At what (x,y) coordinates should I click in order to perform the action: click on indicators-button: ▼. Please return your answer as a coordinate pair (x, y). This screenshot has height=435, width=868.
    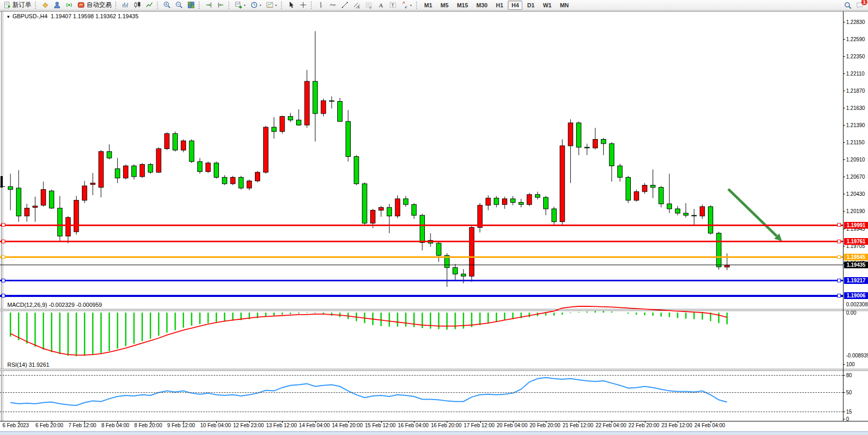
    Looking at the image, I should click on (240, 5).